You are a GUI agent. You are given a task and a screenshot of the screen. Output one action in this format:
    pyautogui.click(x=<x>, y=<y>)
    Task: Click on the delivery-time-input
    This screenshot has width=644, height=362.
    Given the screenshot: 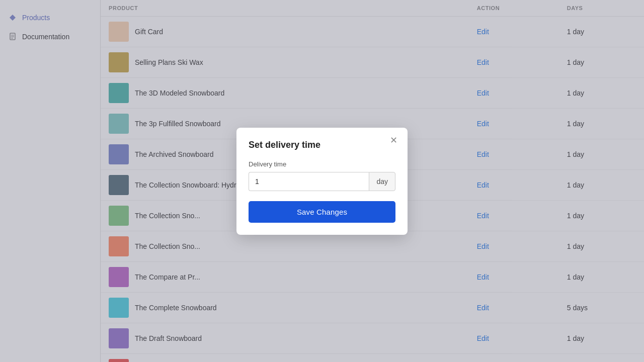 What is the action you would take?
    pyautogui.click(x=309, y=182)
    